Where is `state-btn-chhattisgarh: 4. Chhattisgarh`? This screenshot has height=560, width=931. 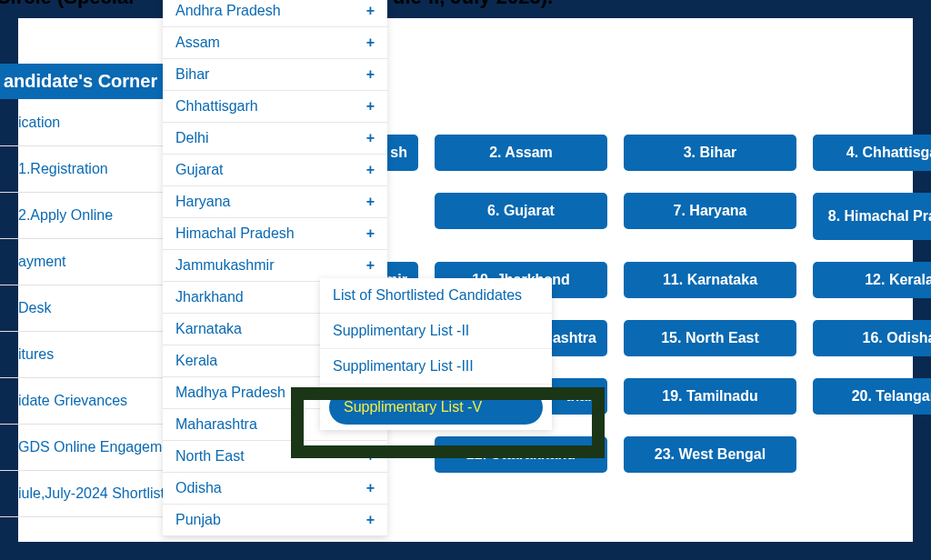
state-btn-chhattisgarh: 4. Chhattisgarh is located at coordinates (872, 153).